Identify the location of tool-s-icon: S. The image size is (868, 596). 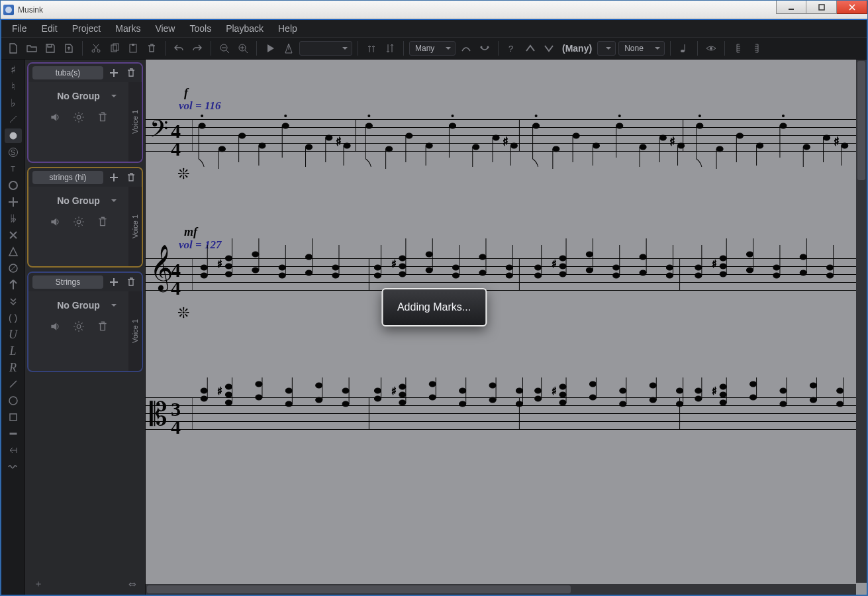
(13, 152).